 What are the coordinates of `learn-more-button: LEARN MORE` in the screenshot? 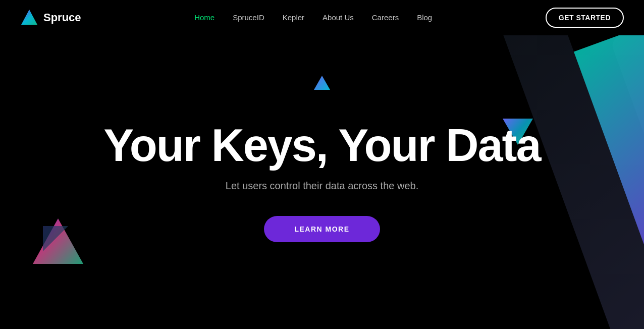 It's located at (322, 229).